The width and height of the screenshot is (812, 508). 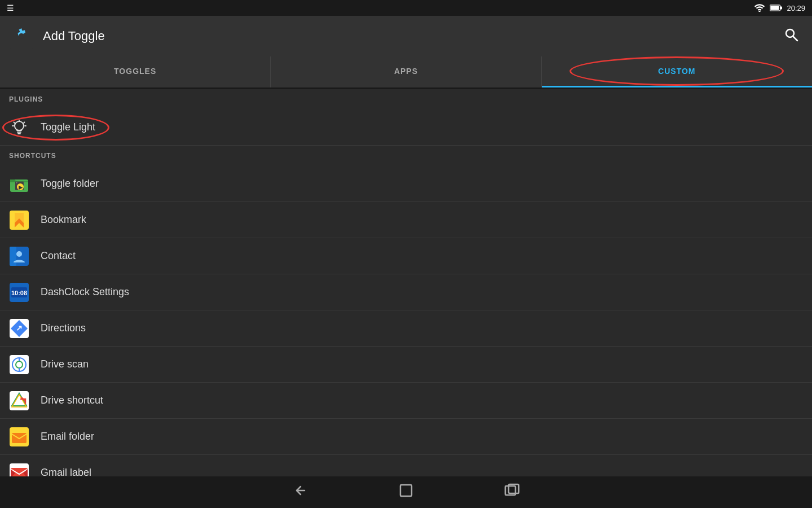 What do you see at coordinates (19, 437) in the screenshot?
I see `email-folder-icon` at bounding box center [19, 437].